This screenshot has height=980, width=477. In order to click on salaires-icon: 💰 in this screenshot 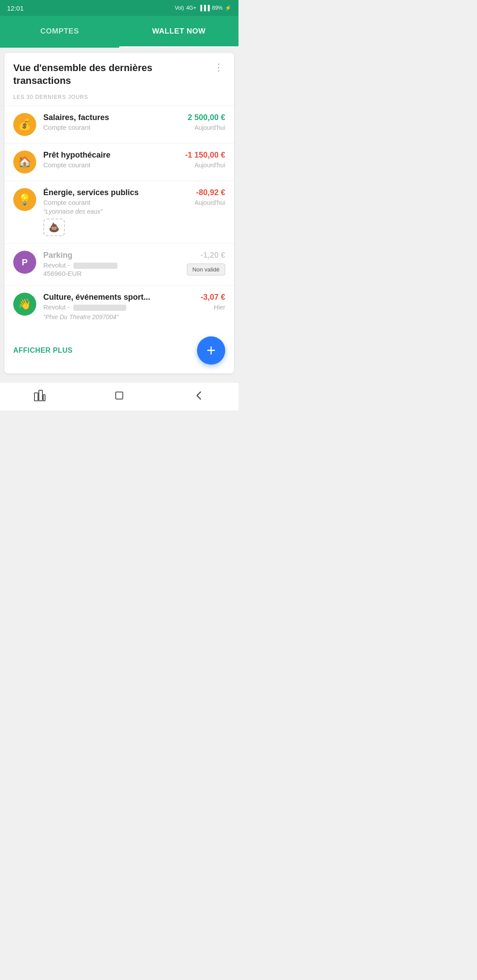, I will do `click(25, 124)`.